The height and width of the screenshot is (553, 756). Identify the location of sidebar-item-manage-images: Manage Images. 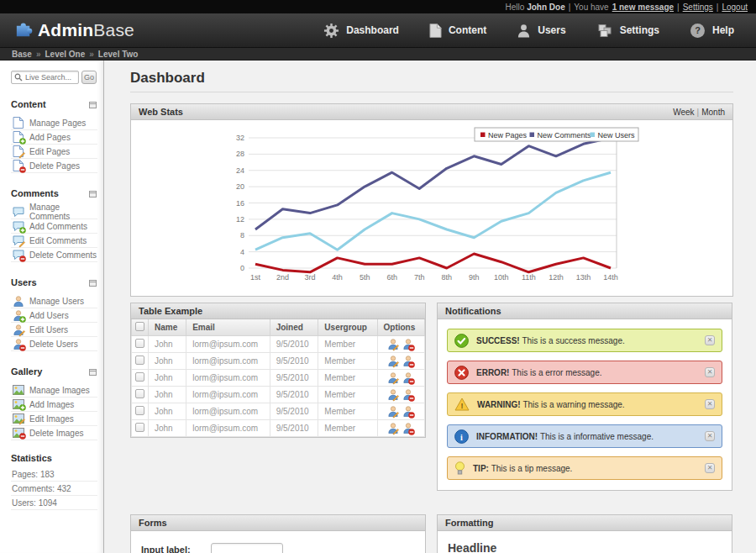
(54, 390).